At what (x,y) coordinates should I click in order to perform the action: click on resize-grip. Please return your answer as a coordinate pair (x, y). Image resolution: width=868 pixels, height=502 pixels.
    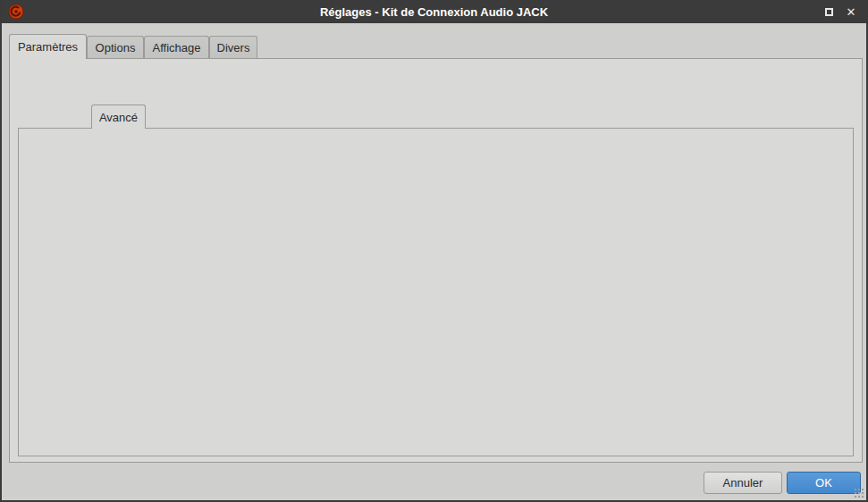
    Looking at the image, I should click on (859, 493).